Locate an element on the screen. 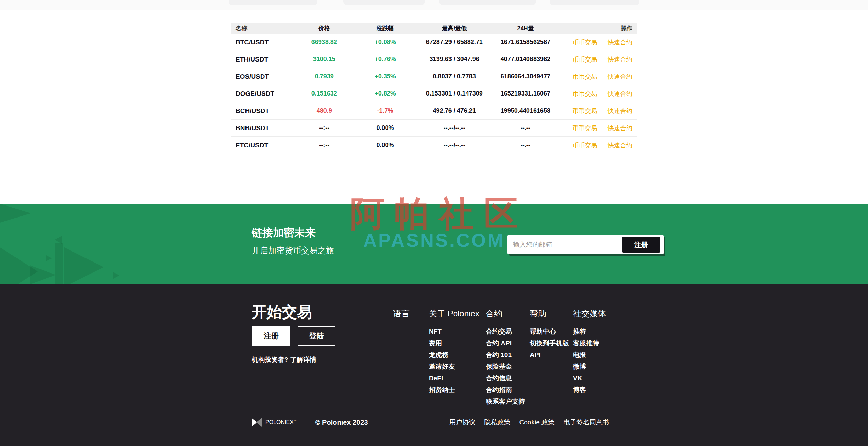 Image resolution: width=868 pixels, height=446 pixels. change-value: +0.08% is located at coordinates (385, 42).